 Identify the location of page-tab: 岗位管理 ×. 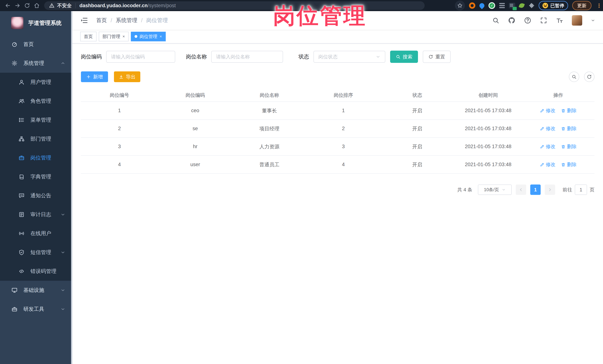
(148, 37).